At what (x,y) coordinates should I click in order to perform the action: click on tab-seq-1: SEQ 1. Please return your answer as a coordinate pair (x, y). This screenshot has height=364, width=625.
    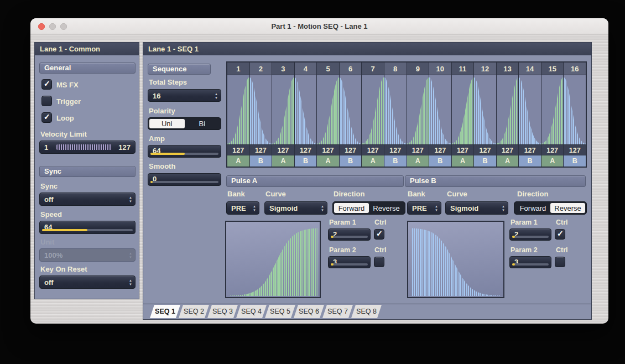
    Looking at the image, I should click on (165, 311).